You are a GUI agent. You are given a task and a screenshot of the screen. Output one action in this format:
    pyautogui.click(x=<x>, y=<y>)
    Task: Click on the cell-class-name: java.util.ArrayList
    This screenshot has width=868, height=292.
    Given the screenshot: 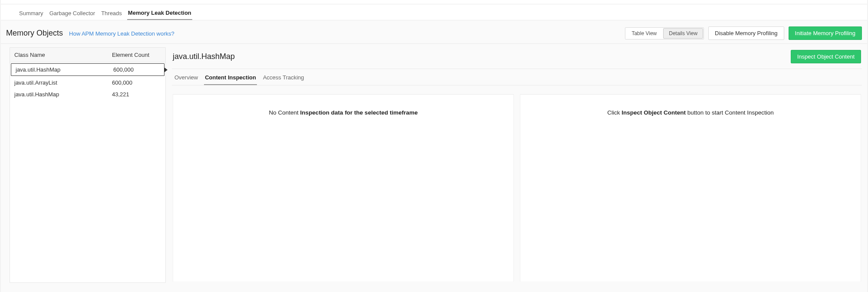 What is the action you would take?
    pyautogui.click(x=59, y=82)
    